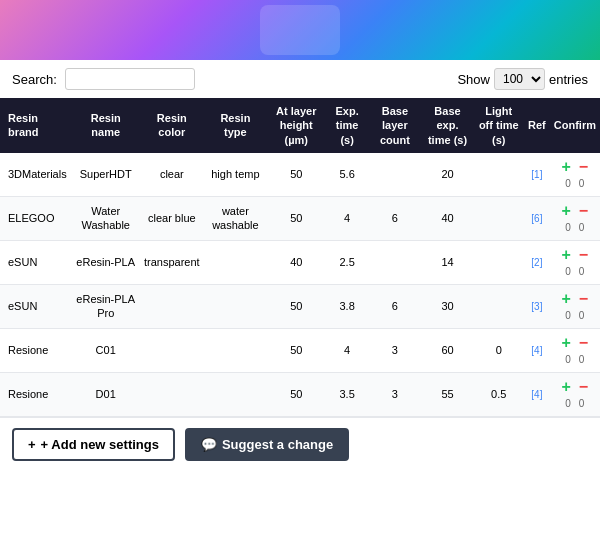 Image resolution: width=600 pixels, height=542 pixels. I want to click on ref-link: [6], so click(536, 218).